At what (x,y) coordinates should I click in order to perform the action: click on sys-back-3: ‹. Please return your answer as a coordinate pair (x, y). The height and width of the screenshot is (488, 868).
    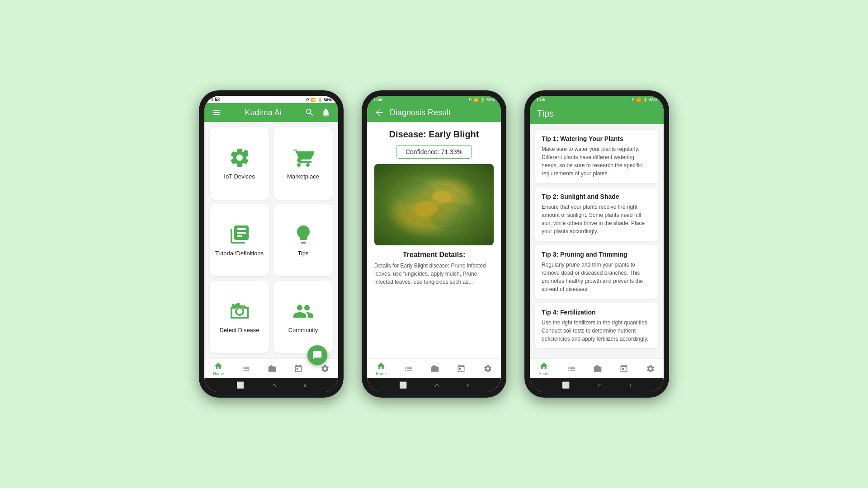
    Looking at the image, I should click on (630, 385).